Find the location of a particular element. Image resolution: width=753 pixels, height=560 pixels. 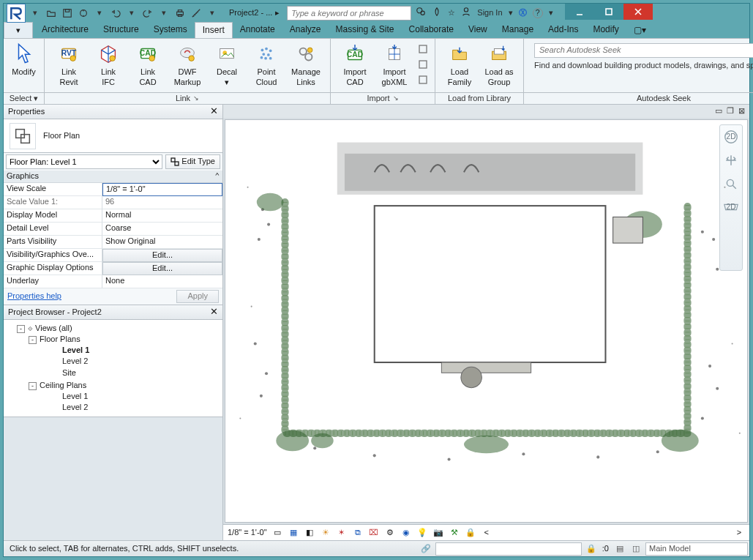

property-category-graphics: Graphics ⌃ is located at coordinates (113, 177).